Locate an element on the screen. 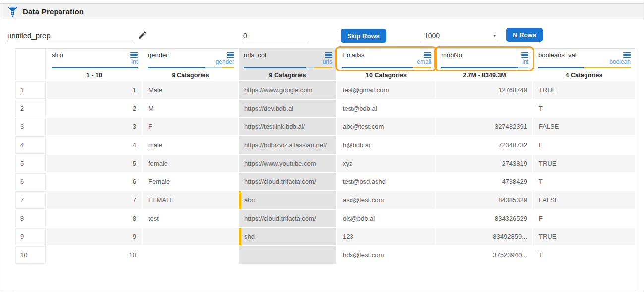 The height and width of the screenshot is (292, 644). row-index-cell: 1 is located at coordinates (31, 90).